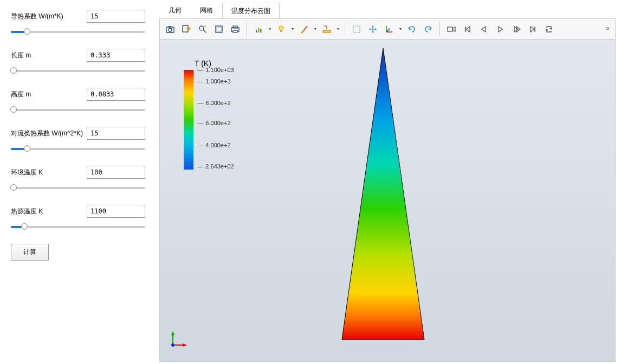 The height and width of the screenshot is (364, 621). What do you see at coordinates (258, 29) in the screenshot?
I see `graph-icon` at bounding box center [258, 29].